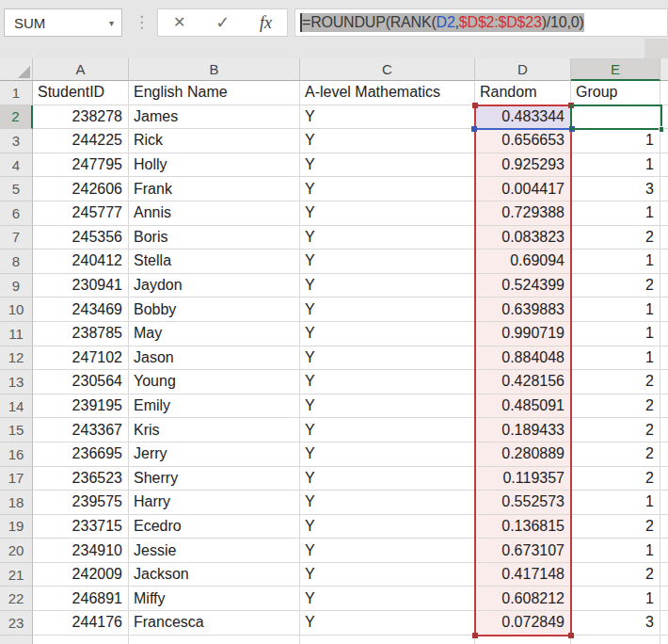 This screenshot has height=644, width=668. Describe the element at coordinates (17, 334) in the screenshot. I see `row-header-11: 11` at that location.